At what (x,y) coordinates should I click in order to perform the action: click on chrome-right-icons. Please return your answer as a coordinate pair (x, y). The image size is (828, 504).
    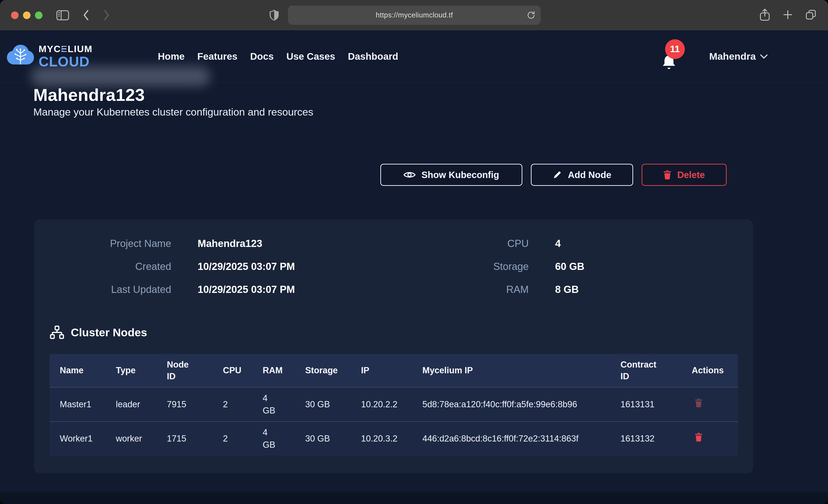
    Looking at the image, I should click on (788, 15).